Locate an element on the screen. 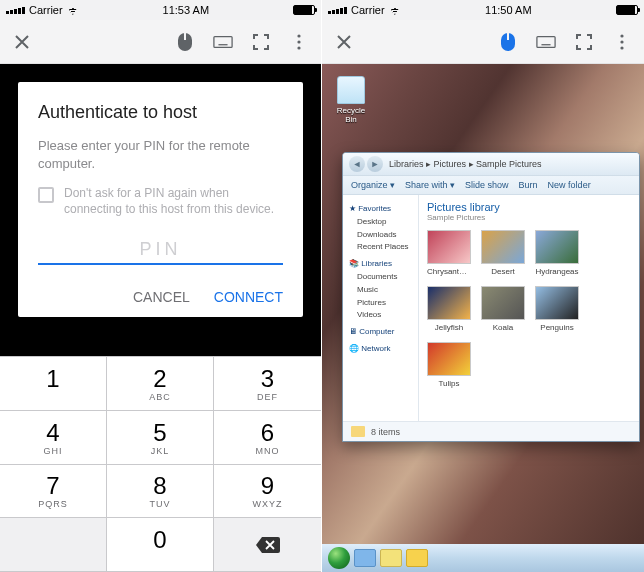 The width and height of the screenshot is (644, 572). taskbar is located at coordinates (483, 558).